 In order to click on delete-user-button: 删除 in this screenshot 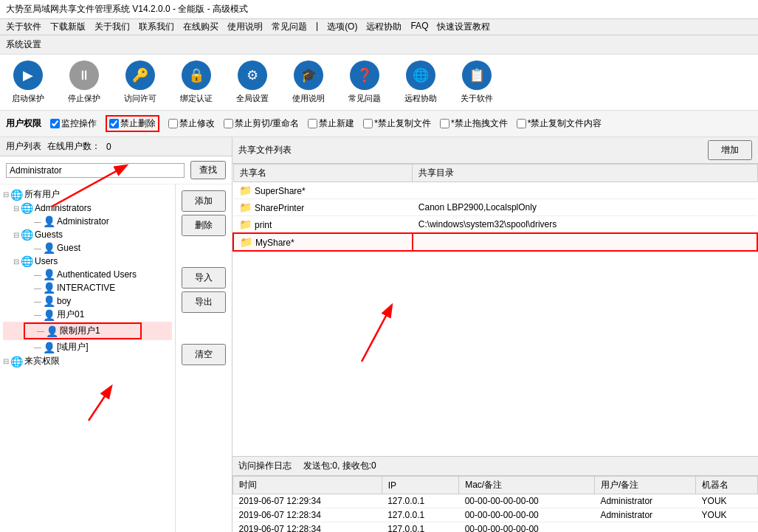, I will do `click(204, 226)`.